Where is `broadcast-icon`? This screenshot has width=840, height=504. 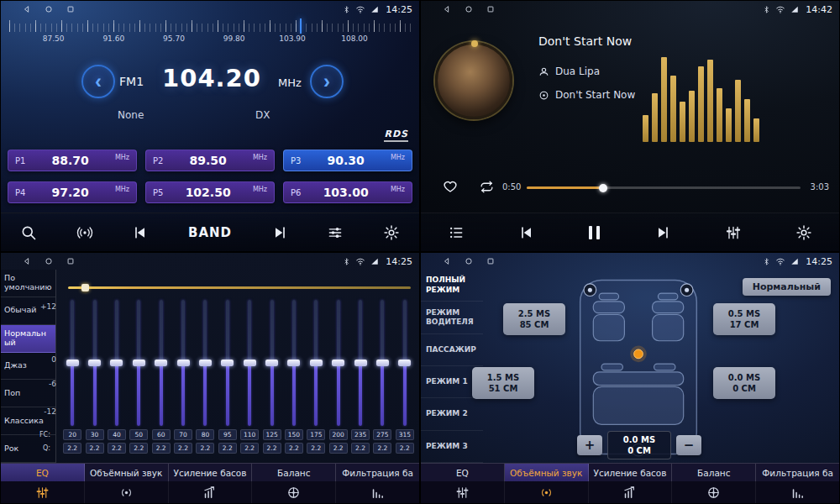
broadcast-icon is located at coordinates (85, 233).